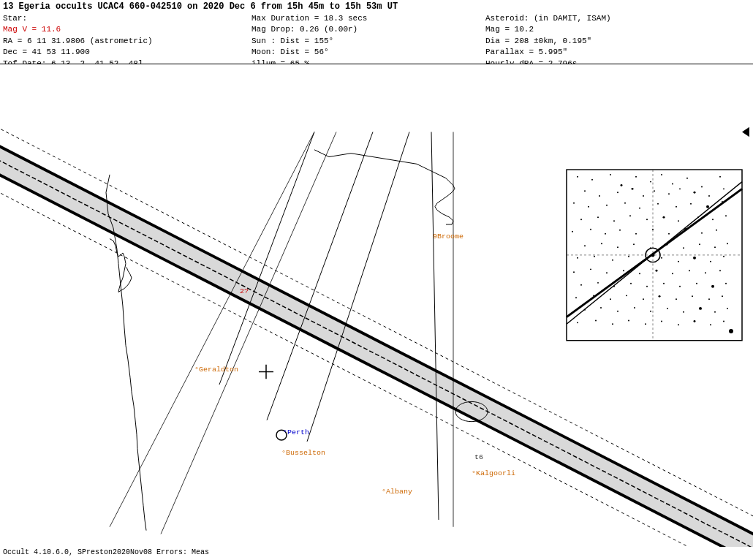 This screenshot has height=560, width=753. Describe the element at coordinates (83, 29) in the screenshot. I see `mag-label: Mag V = 11.6` at that location.